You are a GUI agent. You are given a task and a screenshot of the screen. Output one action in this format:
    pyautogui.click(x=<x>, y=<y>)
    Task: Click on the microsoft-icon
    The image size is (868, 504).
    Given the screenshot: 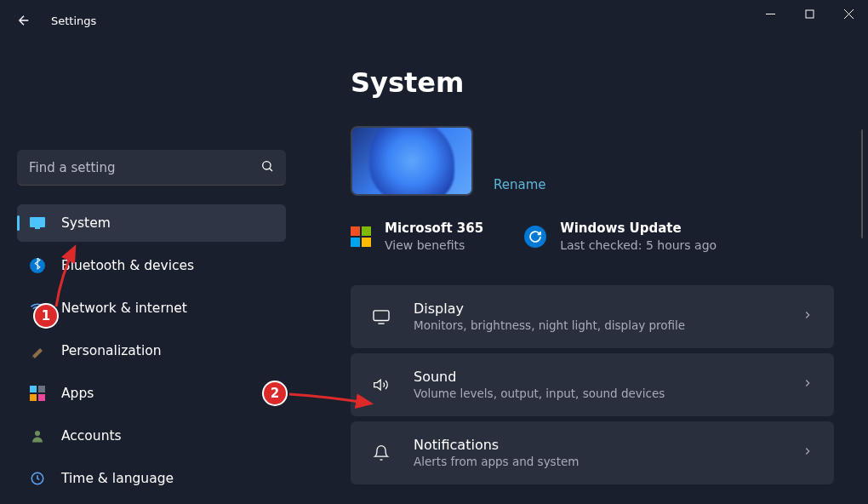 What is the action you would take?
    pyautogui.click(x=361, y=237)
    